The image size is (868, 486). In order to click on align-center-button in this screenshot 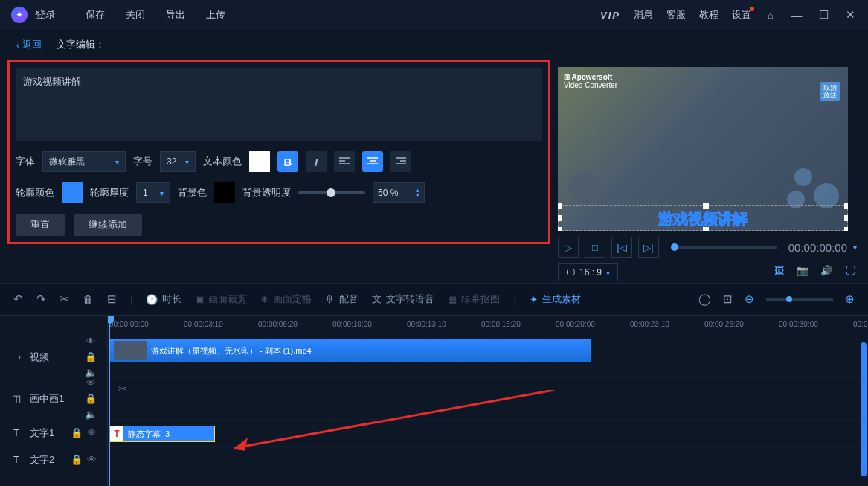, I will do `click(373, 162)`.